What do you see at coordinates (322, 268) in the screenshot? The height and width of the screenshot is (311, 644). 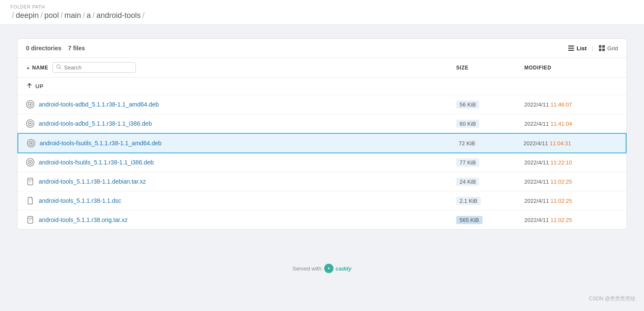 I see `footer: Served with caddy` at bounding box center [322, 268].